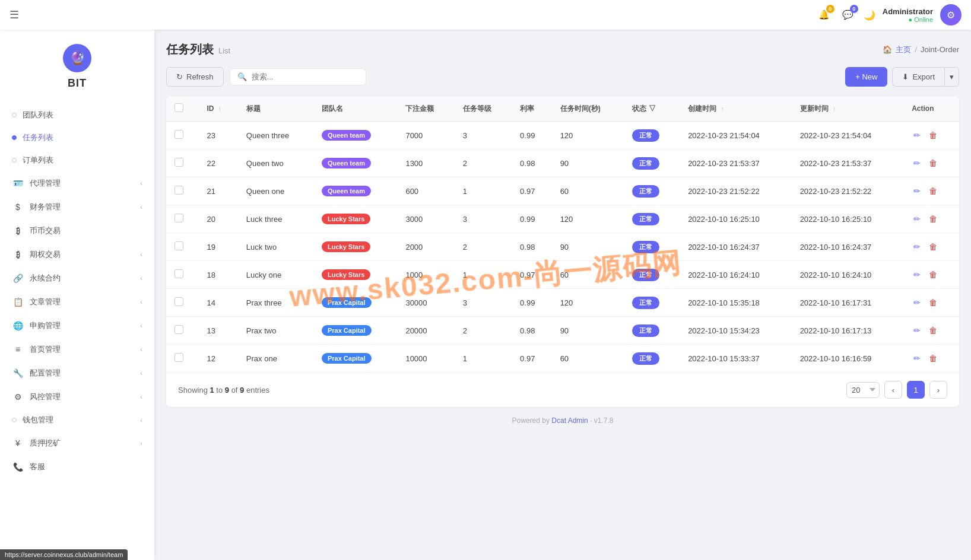 The width and height of the screenshot is (971, 560). Describe the element at coordinates (77, 231) in the screenshot. I see `sidebar-item-crypto-trade: ₿ 币币交易` at that location.